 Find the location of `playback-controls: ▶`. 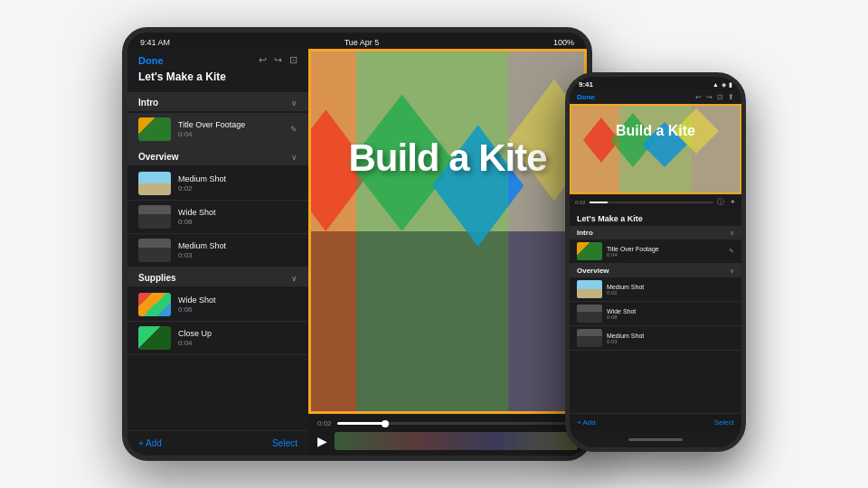

playback-controls: ▶ is located at coordinates (448, 441).